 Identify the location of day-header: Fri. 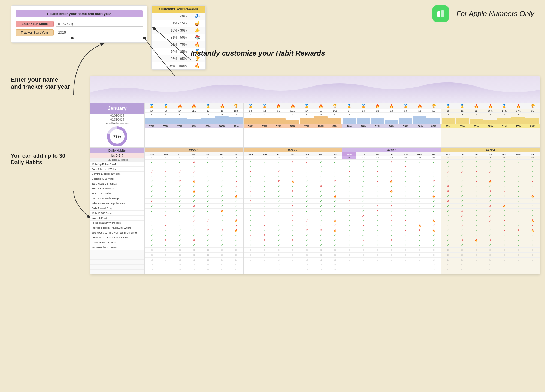
(377, 154).